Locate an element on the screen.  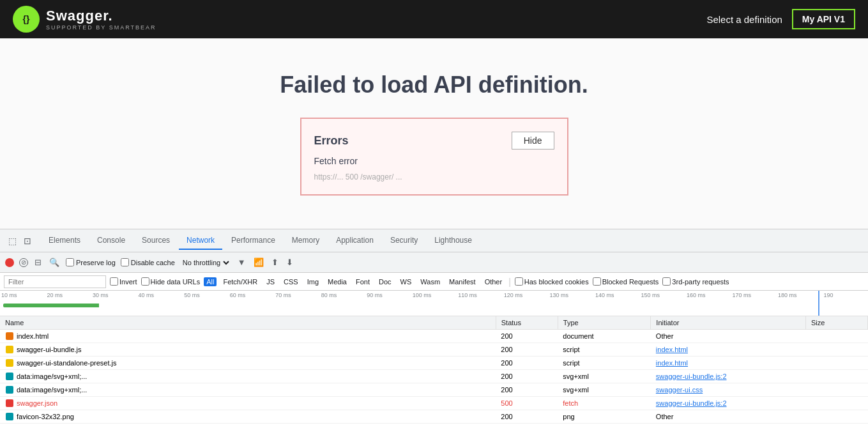
tab-network: Network is located at coordinates (201, 241).